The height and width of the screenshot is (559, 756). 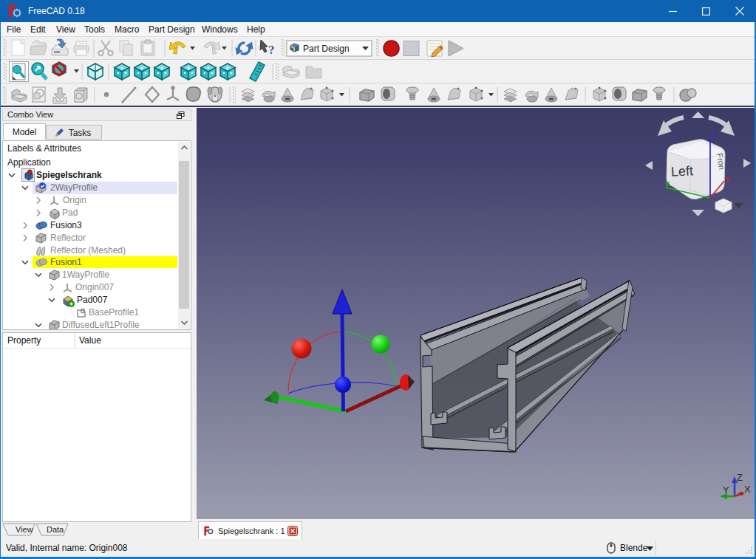 I want to click on svg-text: z, so click(x=715, y=134).